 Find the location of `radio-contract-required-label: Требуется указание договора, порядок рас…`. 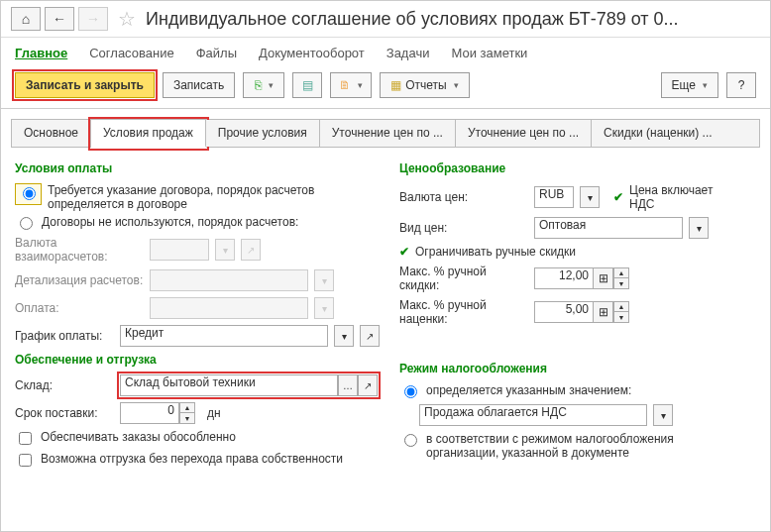

radio-contract-required-label: Требуется указание договора, порядок рас… is located at coordinates (196, 197).